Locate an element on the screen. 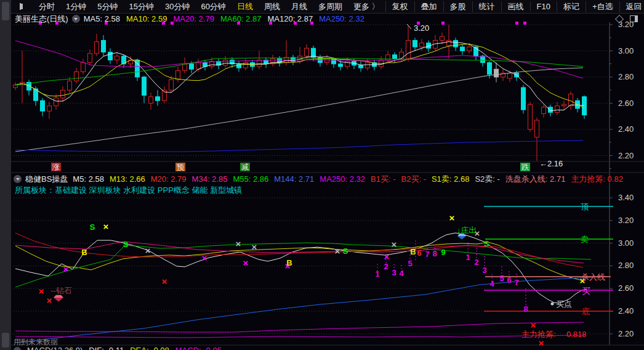  svg-text: 2.80 is located at coordinates (626, 265).